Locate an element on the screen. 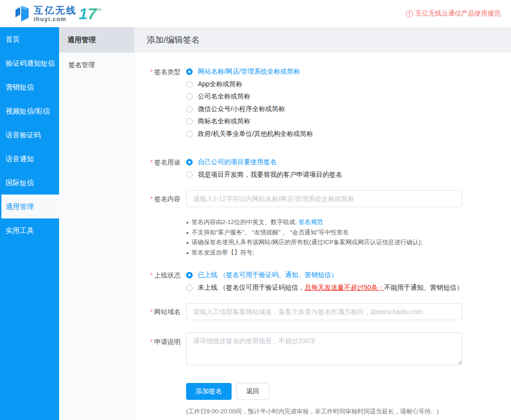 The width and height of the screenshot is (511, 420). sidebar-item-general-management: 通用管理 is located at coordinates (30, 206).